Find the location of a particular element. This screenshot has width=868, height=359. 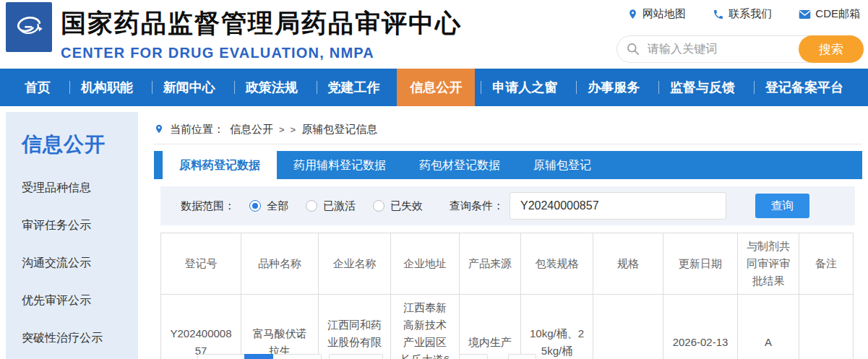

contact-link: 联系我们 is located at coordinates (742, 14).